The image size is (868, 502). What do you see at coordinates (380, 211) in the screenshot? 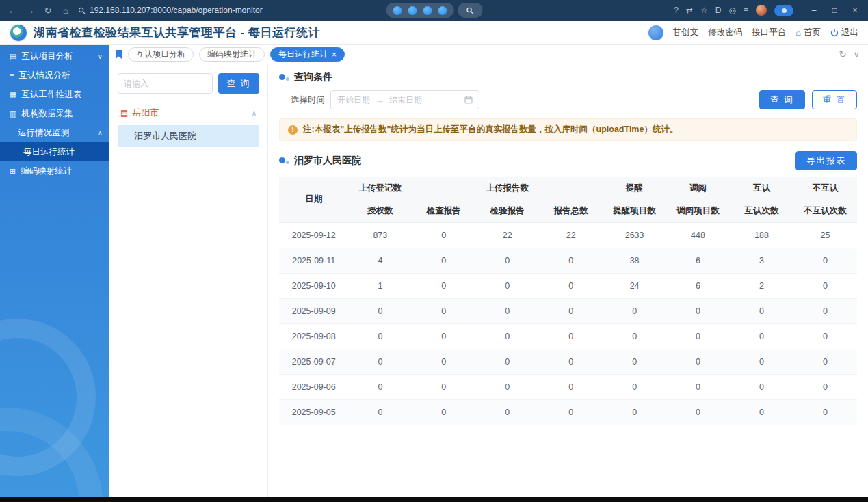
I see `table-header-column: 授权数` at bounding box center [380, 211].